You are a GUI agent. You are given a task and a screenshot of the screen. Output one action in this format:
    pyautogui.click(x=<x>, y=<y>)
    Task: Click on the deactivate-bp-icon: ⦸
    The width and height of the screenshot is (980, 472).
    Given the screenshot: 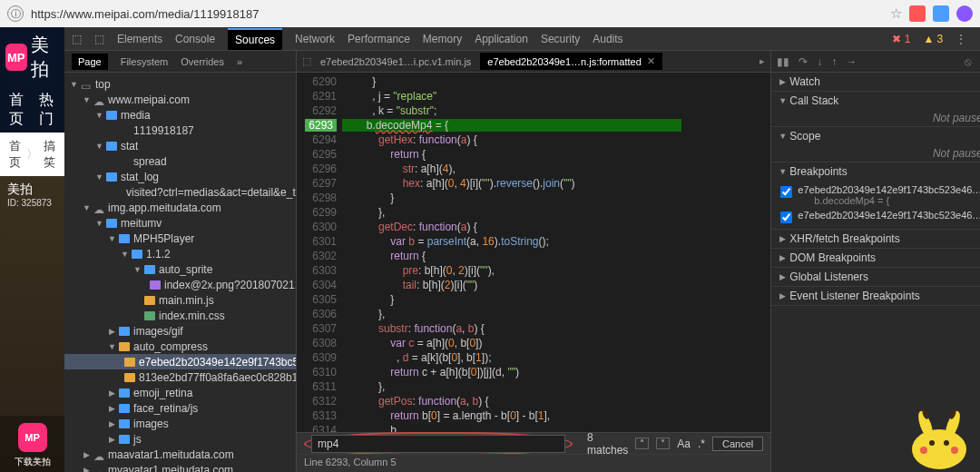 What is the action you would take?
    pyautogui.click(x=968, y=62)
    